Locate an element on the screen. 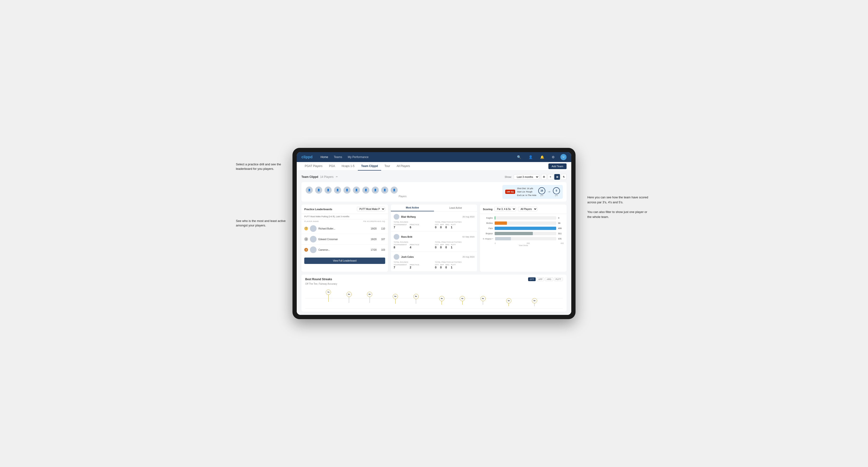  show-dropdown: Last 3 months is located at coordinates (526, 177).